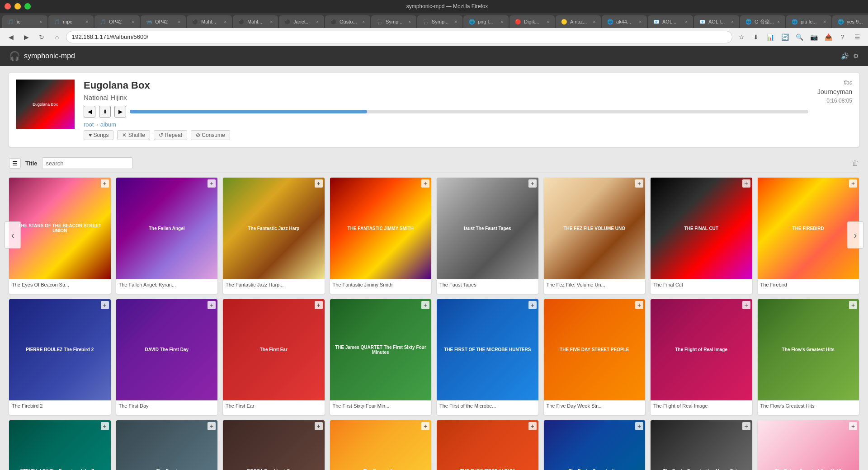 Image resolution: width=868 pixels, height=470 pixels. I want to click on list-view-button: ☰, so click(15, 164).